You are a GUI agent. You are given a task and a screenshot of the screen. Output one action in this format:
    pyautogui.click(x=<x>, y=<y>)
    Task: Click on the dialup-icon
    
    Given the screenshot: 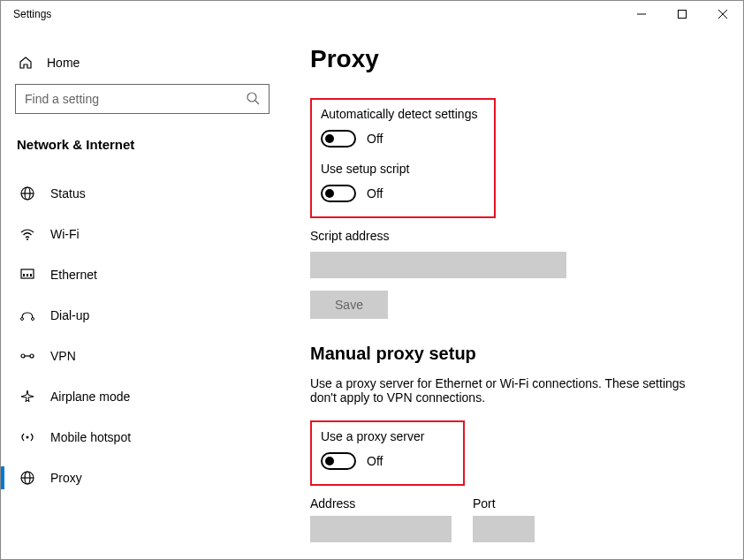 What is the action you would take?
    pyautogui.click(x=27, y=315)
    